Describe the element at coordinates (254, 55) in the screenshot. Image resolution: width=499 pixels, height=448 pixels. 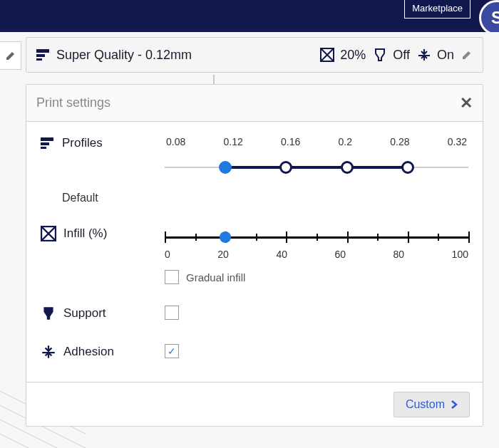
I see `settings-summary-bar: Super Quality - 0.12mm 20% Off On` at that location.